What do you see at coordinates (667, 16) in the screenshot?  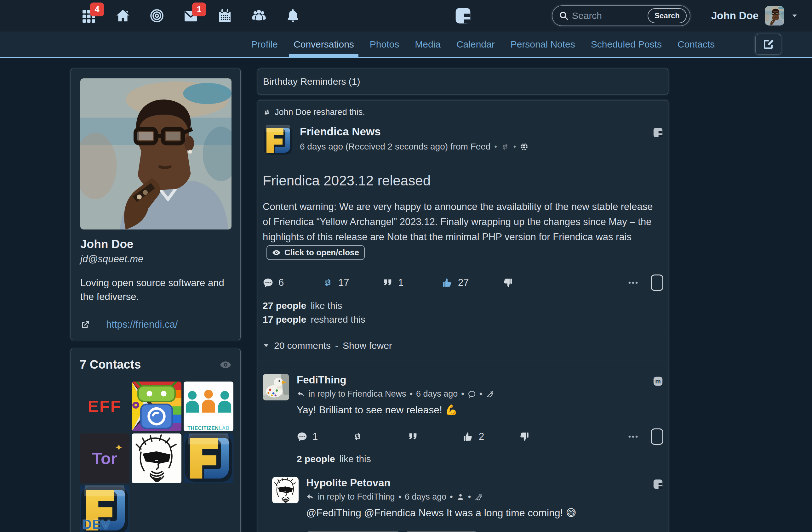 I see `search-submit-button: Search` at bounding box center [667, 16].